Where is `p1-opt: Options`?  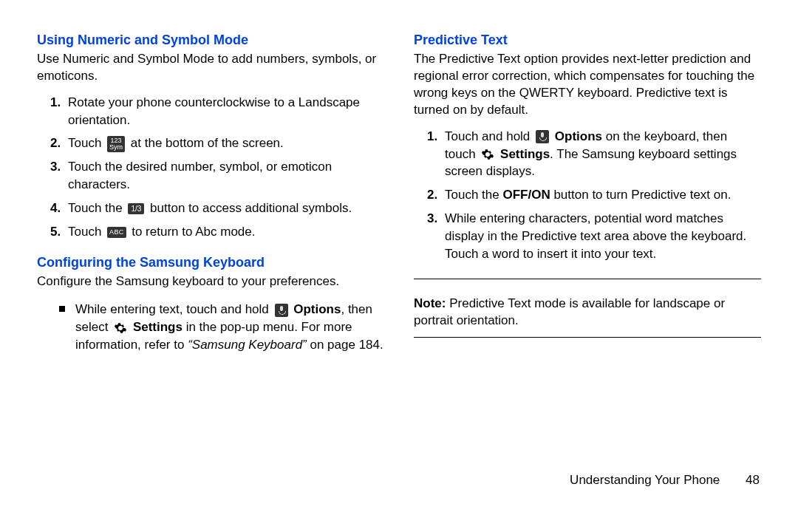 p1-opt: Options is located at coordinates (579, 136).